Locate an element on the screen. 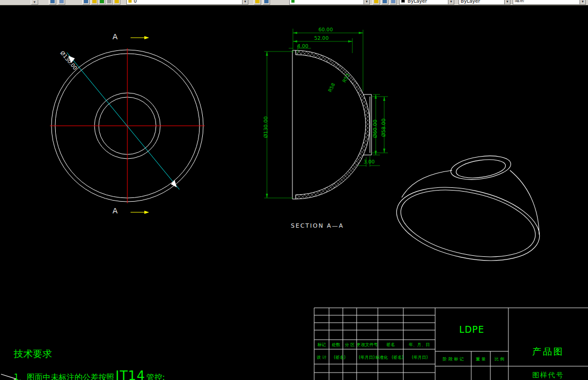  dim-d58: Ø58.00 is located at coordinates (383, 127).